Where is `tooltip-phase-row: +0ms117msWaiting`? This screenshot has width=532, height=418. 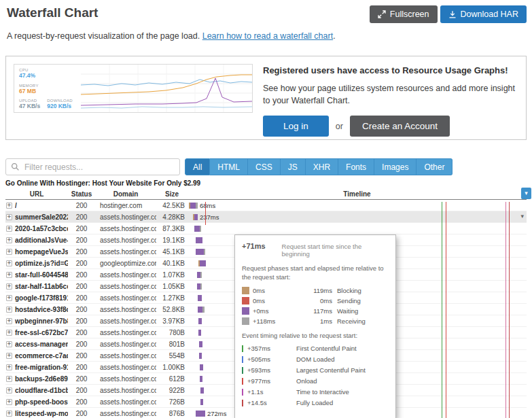 tooltip-phase-row: +0ms117msWaiting is located at coordinates (315, 311).